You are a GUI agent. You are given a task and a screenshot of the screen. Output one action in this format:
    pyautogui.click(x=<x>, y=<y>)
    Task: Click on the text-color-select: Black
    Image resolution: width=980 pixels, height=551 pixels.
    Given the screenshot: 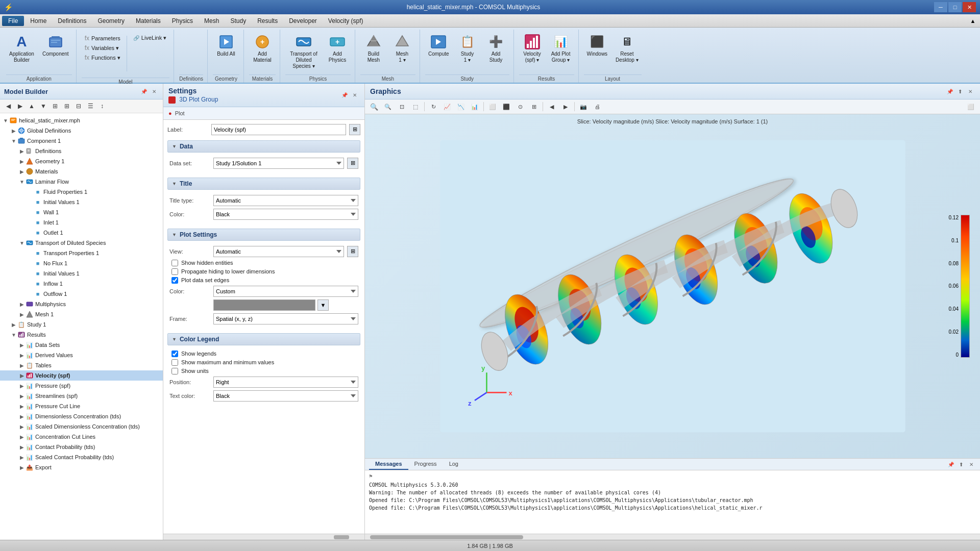 What is the action you would take?
    pyautogui.click(x=286, y=396)
    